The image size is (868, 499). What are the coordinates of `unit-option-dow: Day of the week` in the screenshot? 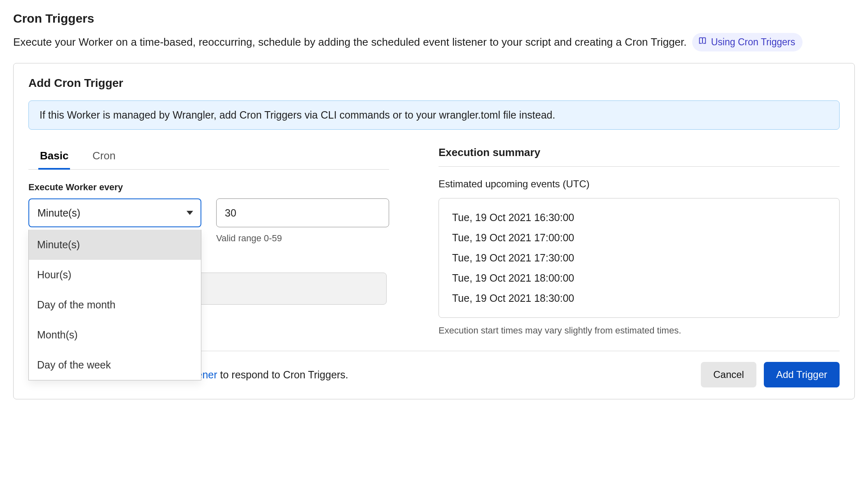 It's located at (115, 365).